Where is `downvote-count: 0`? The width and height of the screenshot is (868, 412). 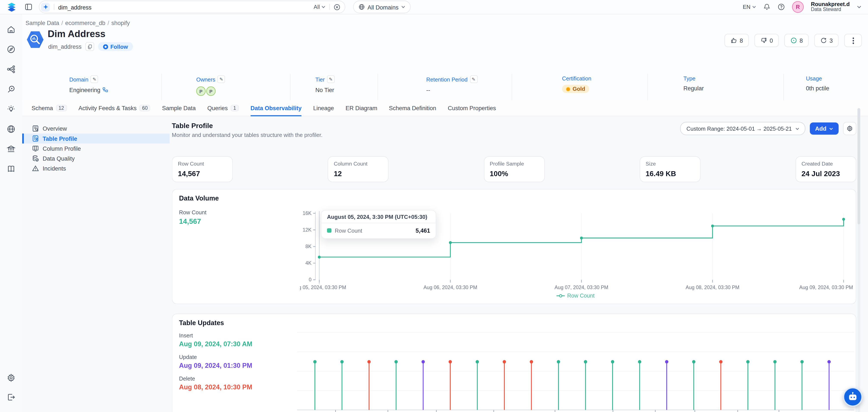
downvote-count: 0 is located at coordinates (771, 40).